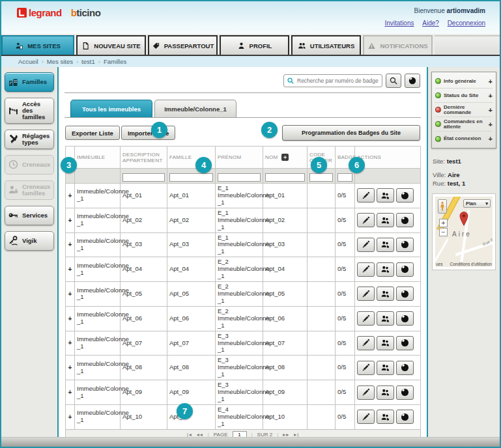 The height and width of the screenshot is (448, 501). I want to click on sidebar-item-familles: Familles, so click(29, 82).